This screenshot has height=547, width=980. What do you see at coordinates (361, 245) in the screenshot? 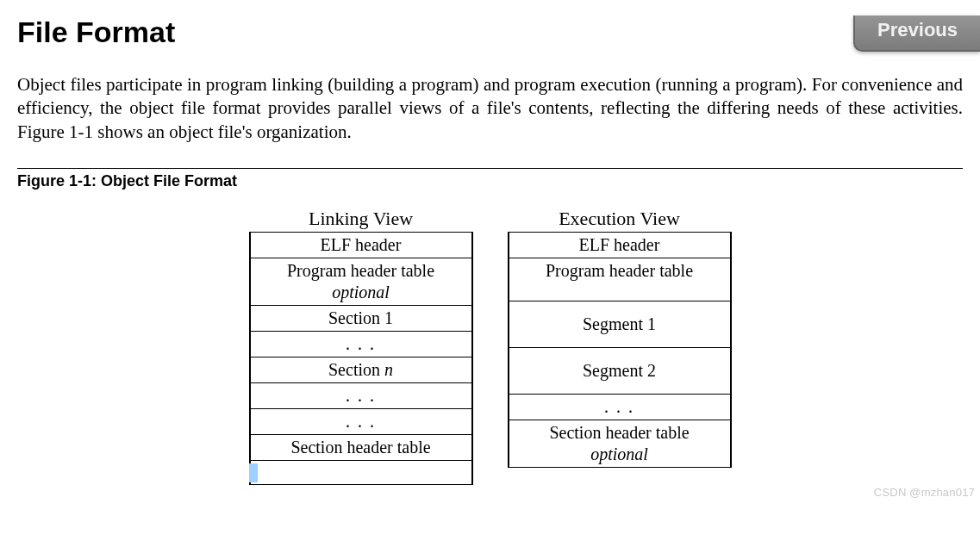
I see `linking-elf-header: ELF header` at bounding box center [361, 245].